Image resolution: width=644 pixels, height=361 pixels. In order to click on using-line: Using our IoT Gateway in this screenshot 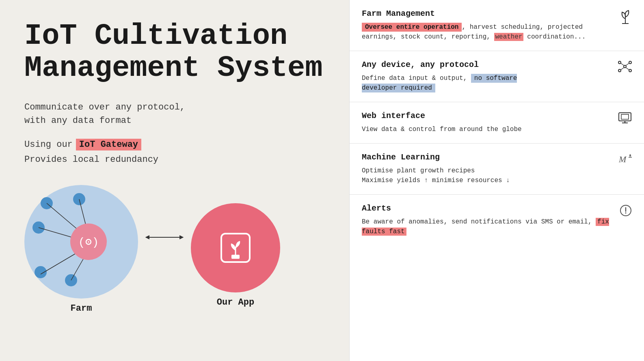, I will do `click(175, 144)`.